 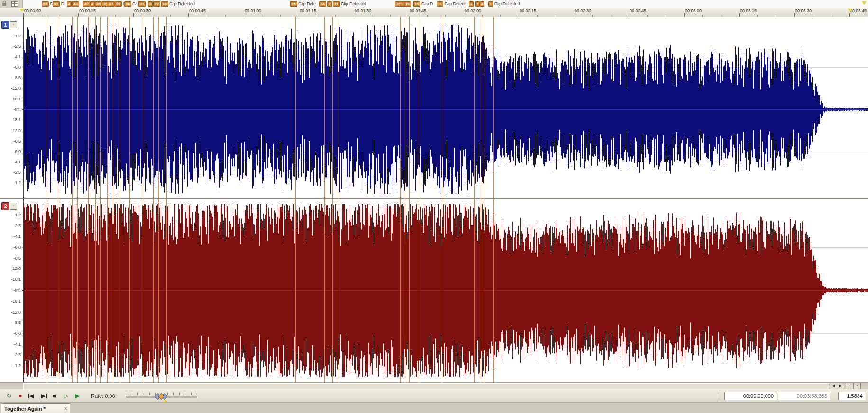 What do you see at coordinates (142, 4) in the screenshot?
I see `clip-marker-tag: 31` at bounding box center [142, 4].